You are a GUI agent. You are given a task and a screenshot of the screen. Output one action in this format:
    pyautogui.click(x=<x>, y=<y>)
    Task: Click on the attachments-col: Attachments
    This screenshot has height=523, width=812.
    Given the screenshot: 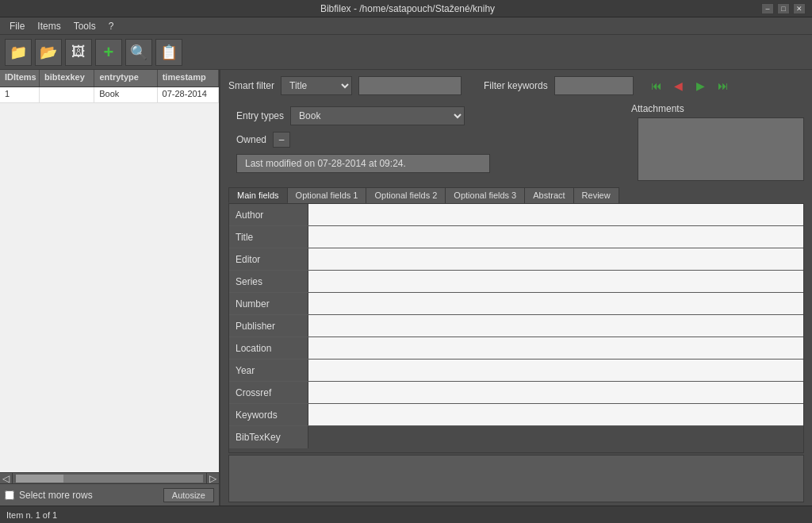 What is the action you would take?
    pyautogui.click(x=714, y=142)
    